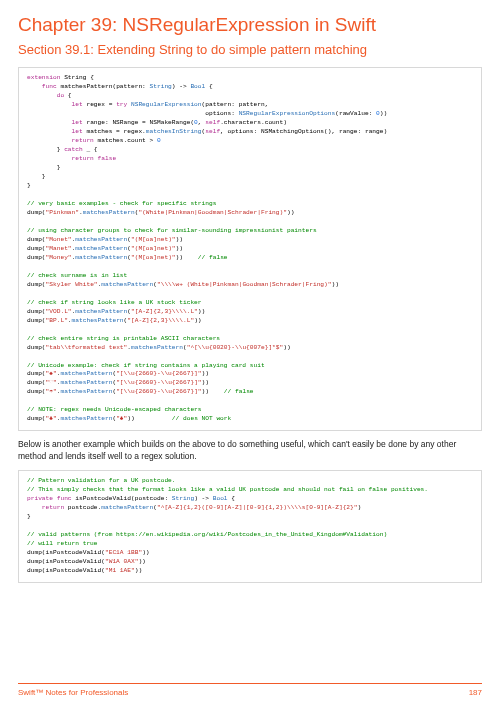 The width and height of the screenshot is (500, 707). I want to click on body-text: Below is another example which builds on…, so click(250, 450).